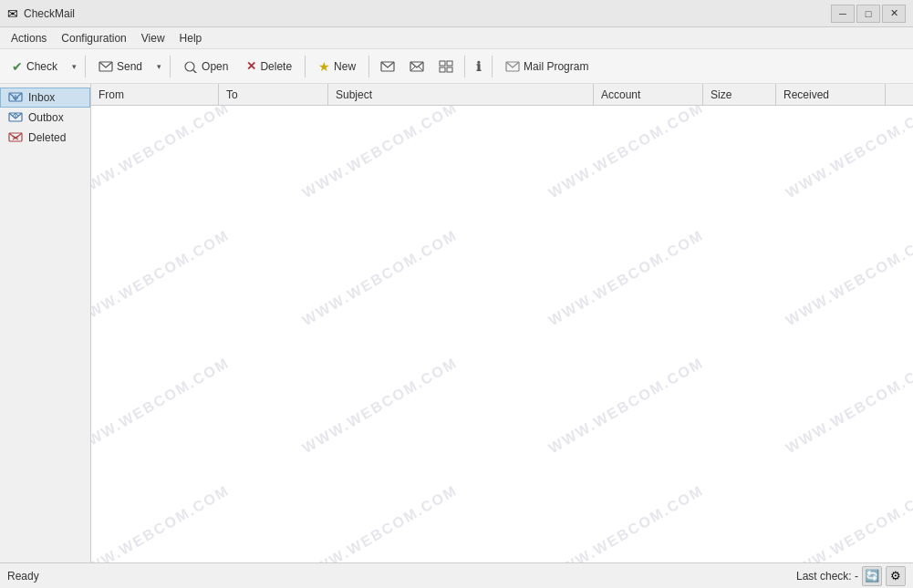  What do you see at coordinates (899, 95) in the screenshot?
I see `col-header-extra` at bounding box center [899, 95].